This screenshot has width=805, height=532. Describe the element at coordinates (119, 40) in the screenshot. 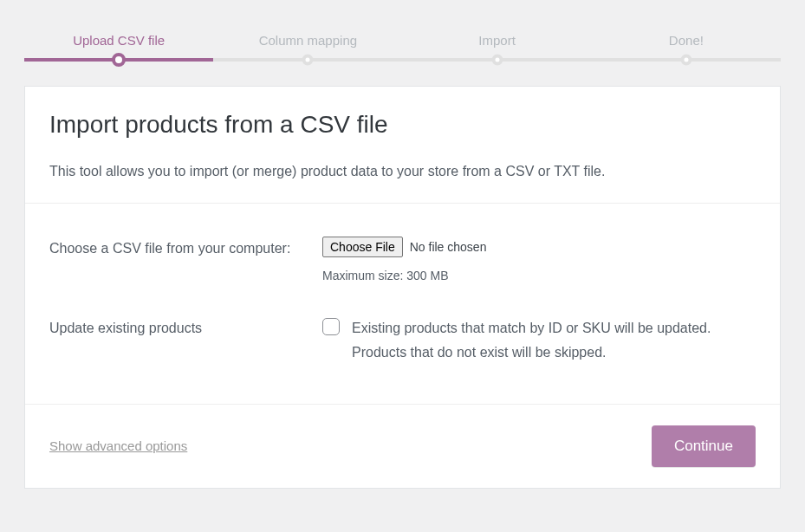

I see `step-upload: Upload CSV file` at that location.